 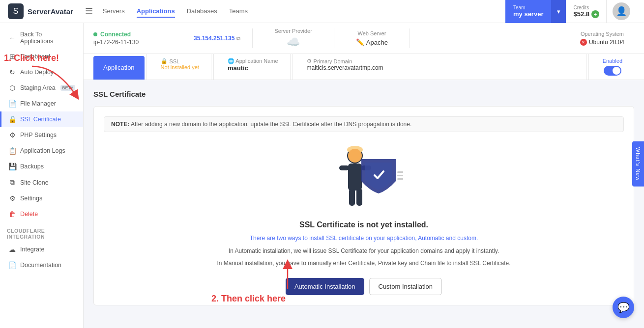 What do you see at coordinates (293, 42) in the screenshot?
I see `provider-cloud-icon: ☁️` at bounding box center [293, 42].